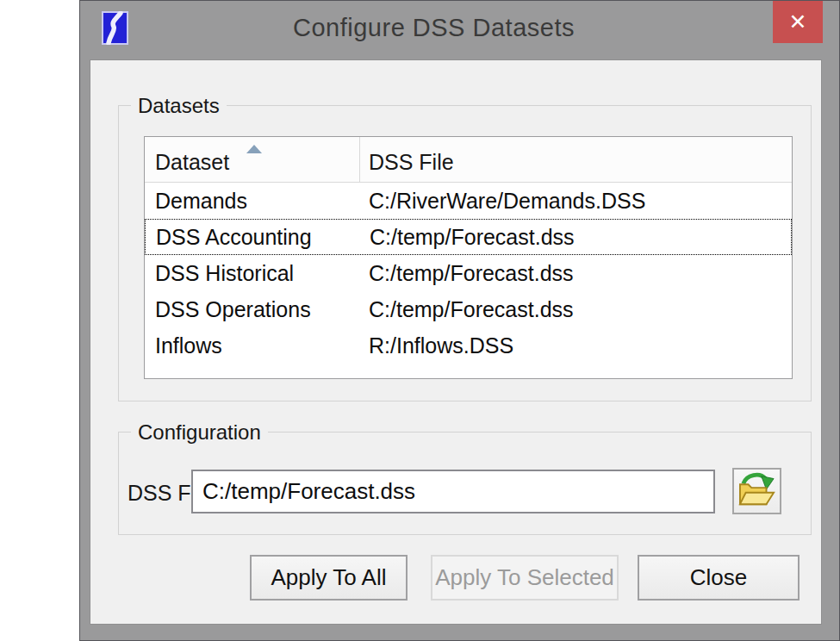 The height and width of the screenshot is (641, 840). I want to click on apply-to-all-button: Apply To All, so click(329, 577).